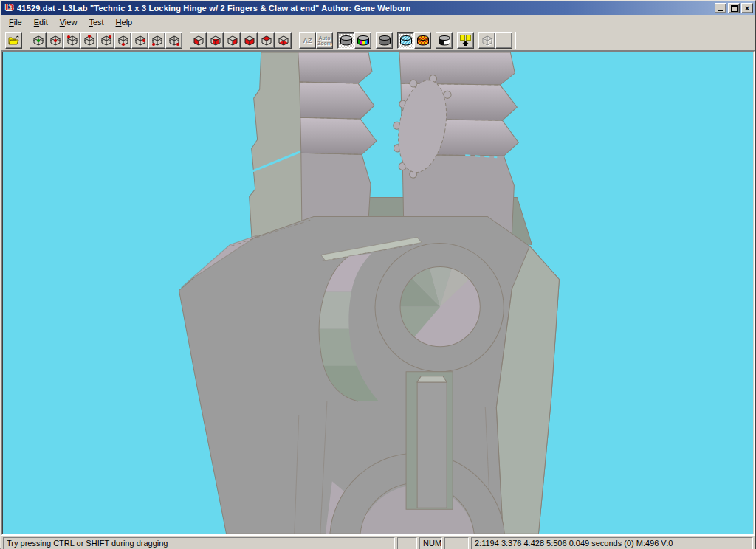 Image resolution: width=756 pixels, height=549 pixels. I want to click on menu-test: Test, so click(96, 22).